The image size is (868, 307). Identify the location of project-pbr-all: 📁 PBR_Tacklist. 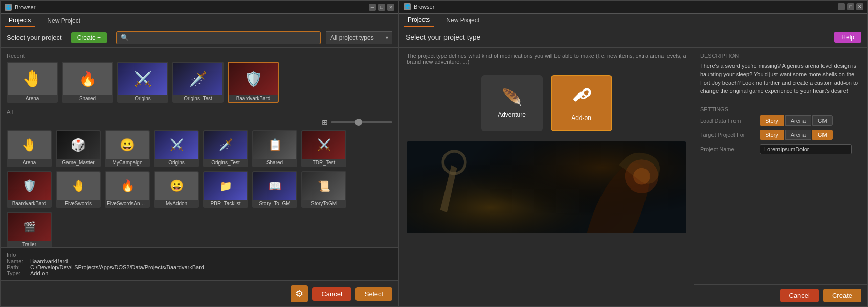
(226, 190).